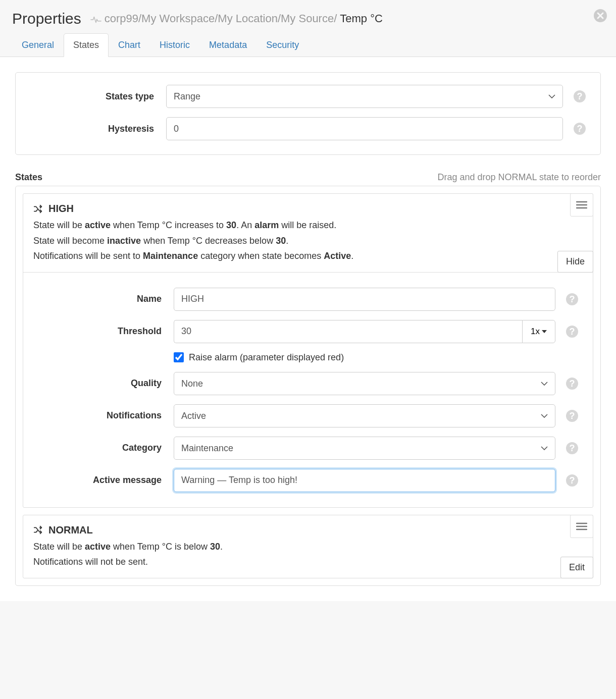 This screenshot has width=616, height=699. What do you see at coordinates (106, 416) in the screenshot?
I see `notifications-label: Notifications` at bounding box center [106, 416].